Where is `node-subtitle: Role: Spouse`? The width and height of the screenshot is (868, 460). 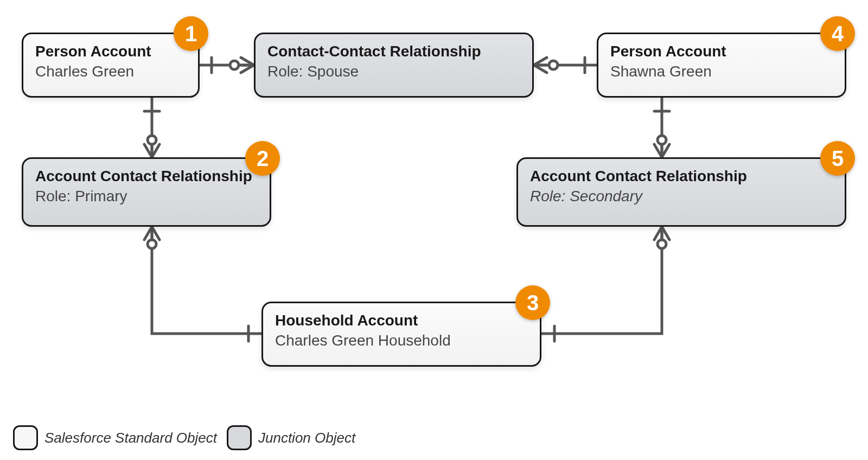
node-subtitle: Role: Spouse is located at coordinates (394, 72).